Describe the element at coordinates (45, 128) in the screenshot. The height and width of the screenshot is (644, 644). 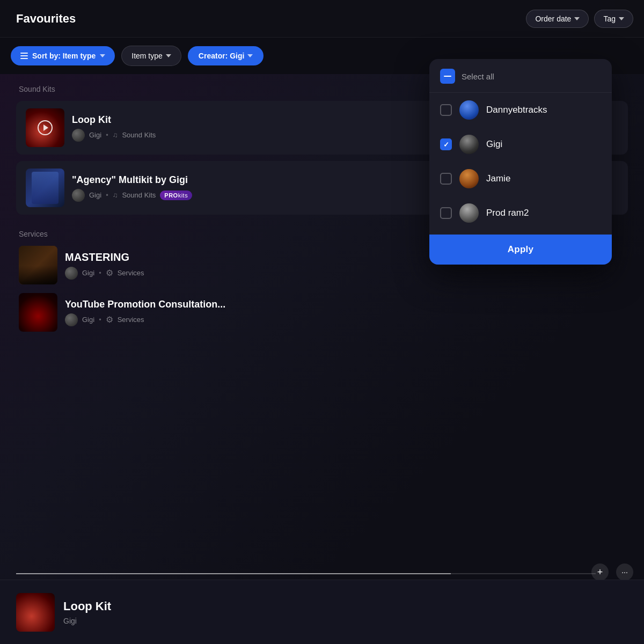
I see `play-button` at that location.